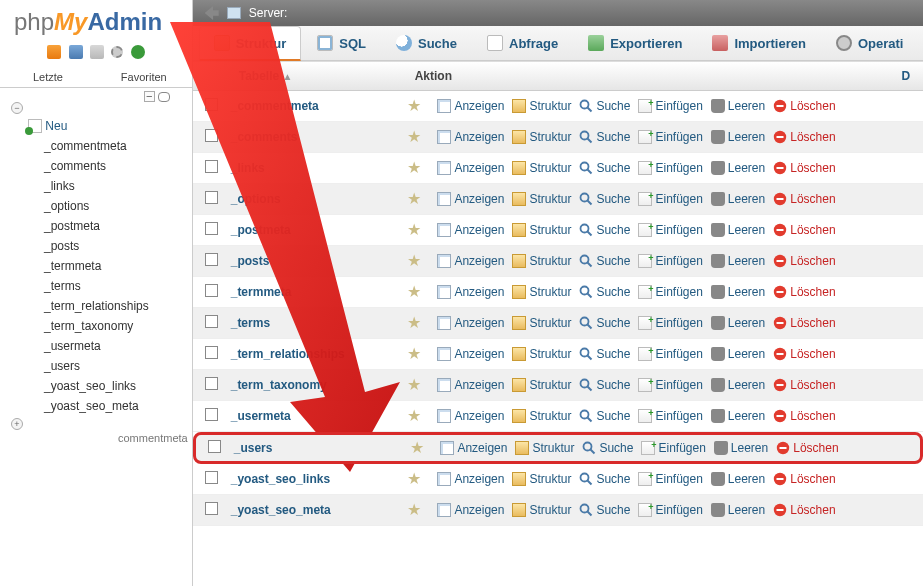  Describe the element at coordinates (116, 146) in the screenshot. I see `tree-table-item: _commentmeta` at that location.